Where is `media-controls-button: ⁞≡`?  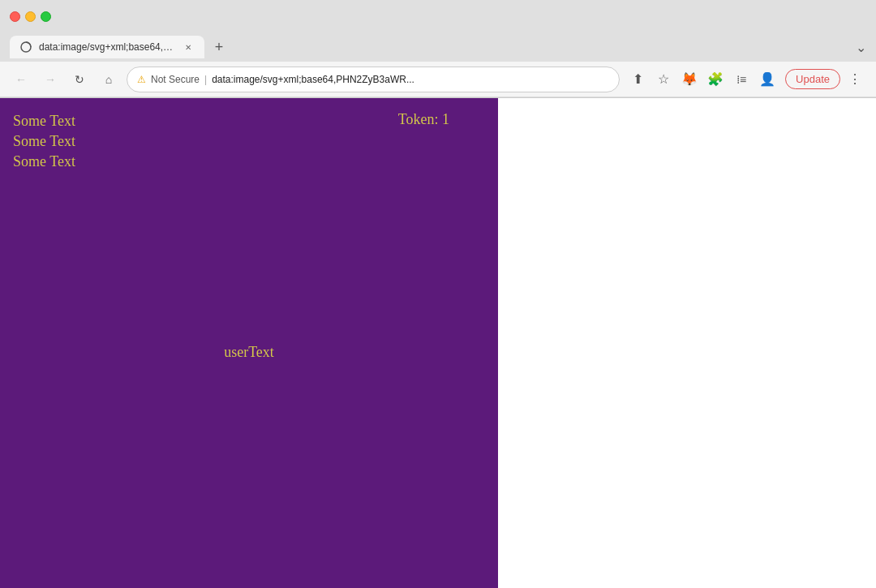
media-controls-button: ⁞≡ is located at coordinates (741, 79).